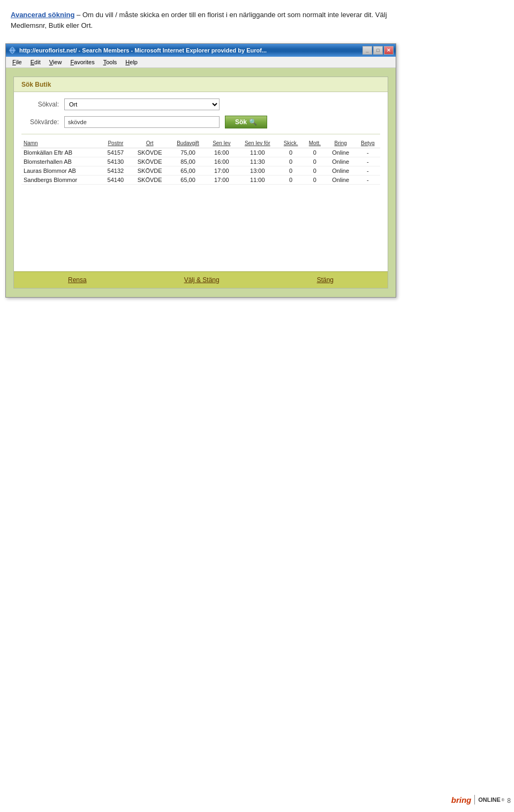 This screenshot has width=514, height=812. Describe the element at coordinates (389, 50) in the screenshot. I see `close-button: ✕` at that location.